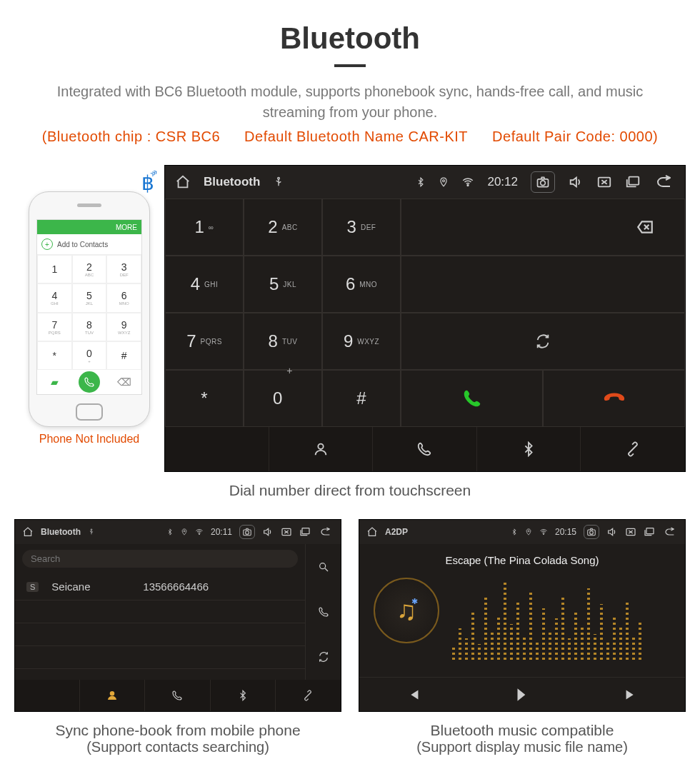  I want to click on phone-key-4: 4GHI, so click(54, 298).